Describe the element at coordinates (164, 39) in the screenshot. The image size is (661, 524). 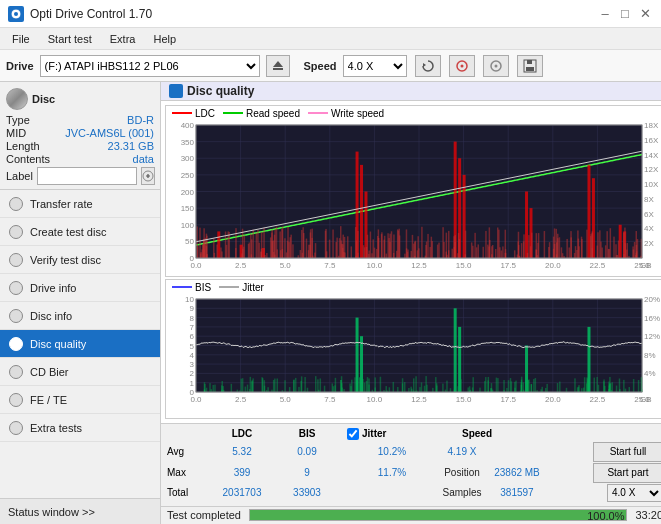
I see `menu-help: Help` at that location.